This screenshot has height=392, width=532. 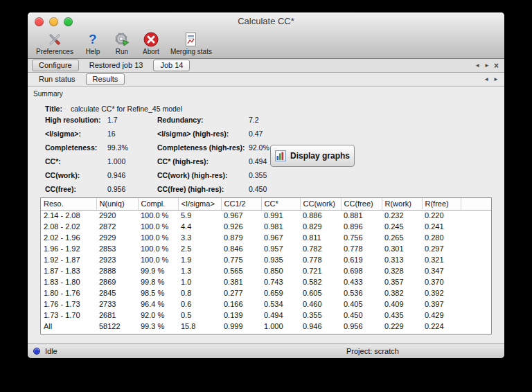 I want to click on table-row: 1.80 - 1.76284598.5 %0.80.2770.6590.6050…, so click(x=266, y=293).